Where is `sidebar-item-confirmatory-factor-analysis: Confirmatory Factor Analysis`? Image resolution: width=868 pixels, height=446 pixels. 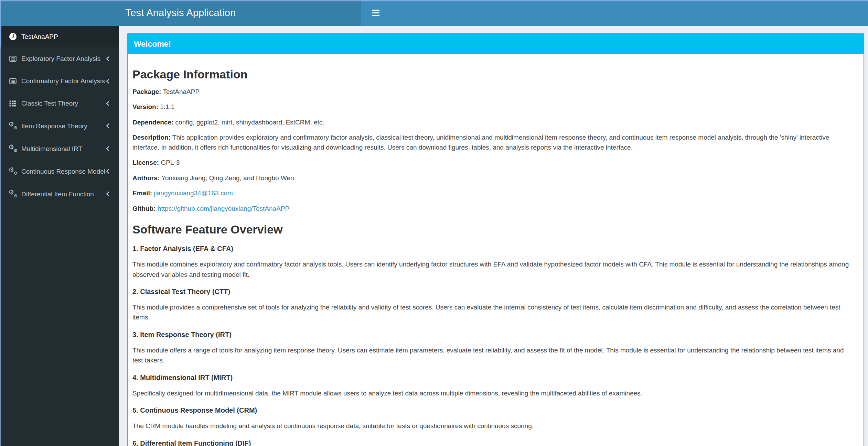
sidebar-item-confirmatory-factor-analysis: Confirmatory Factor Analysis is located at coordinates (59, 81).